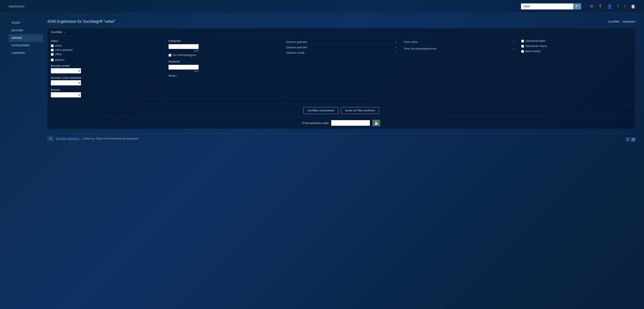 Image resolution: width=644 pixels, height=309 pixels. What do you see at coordinates (342, 42) in the screenshot?
I see `zeitraum-geaendert: Zeitraum geändert >` at bounding box center [342, 42].